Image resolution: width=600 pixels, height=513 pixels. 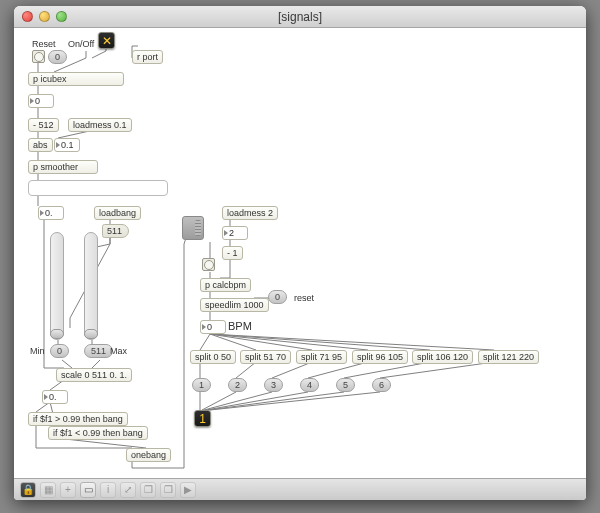 What do you see at coordinates (193, 228) in the screenshot?
I see `ezdac-panel` at bounding box center [193, 228].